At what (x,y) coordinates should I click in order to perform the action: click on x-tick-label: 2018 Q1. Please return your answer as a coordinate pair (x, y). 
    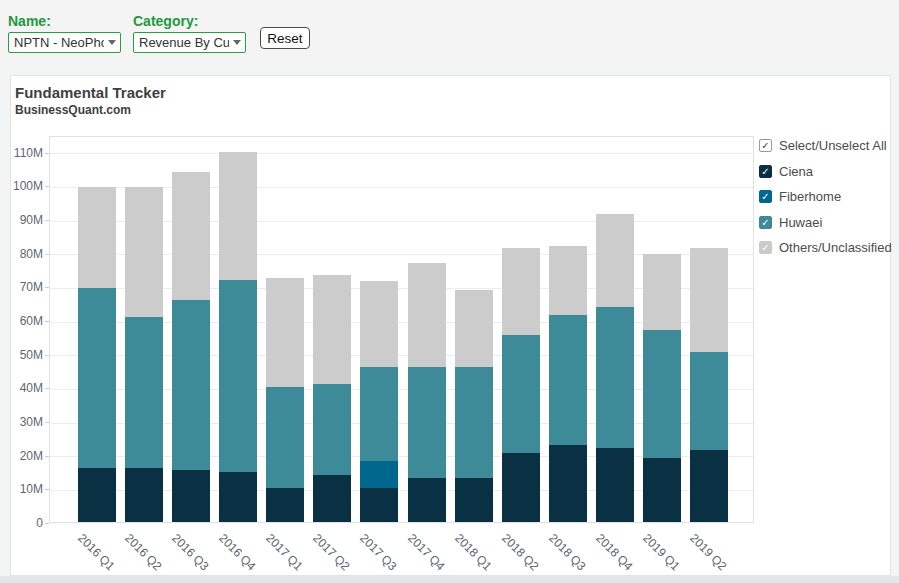
    Looking at the image, I should click on (473, 552).